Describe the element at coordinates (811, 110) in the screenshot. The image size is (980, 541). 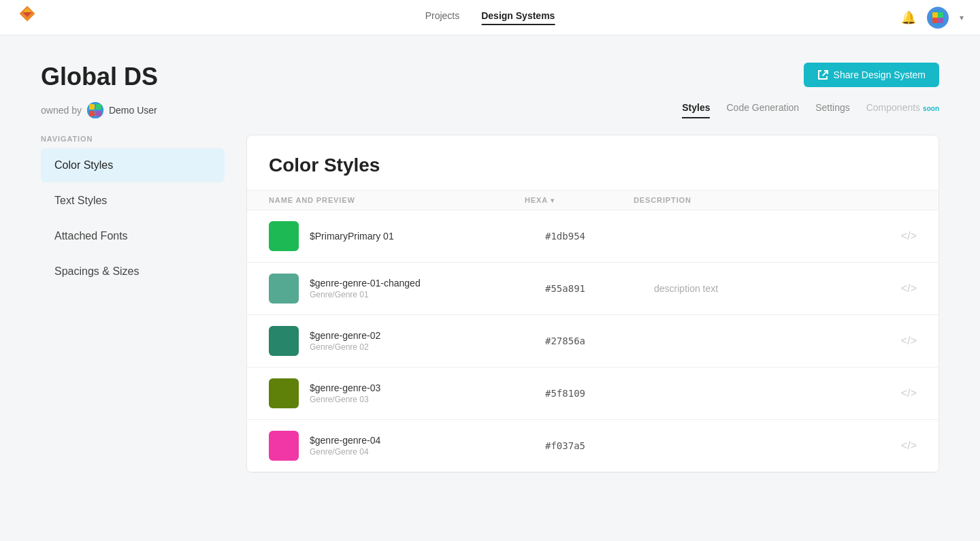
I see `secondary-nav: Styles Code Generation Settings Componen…` at that location.